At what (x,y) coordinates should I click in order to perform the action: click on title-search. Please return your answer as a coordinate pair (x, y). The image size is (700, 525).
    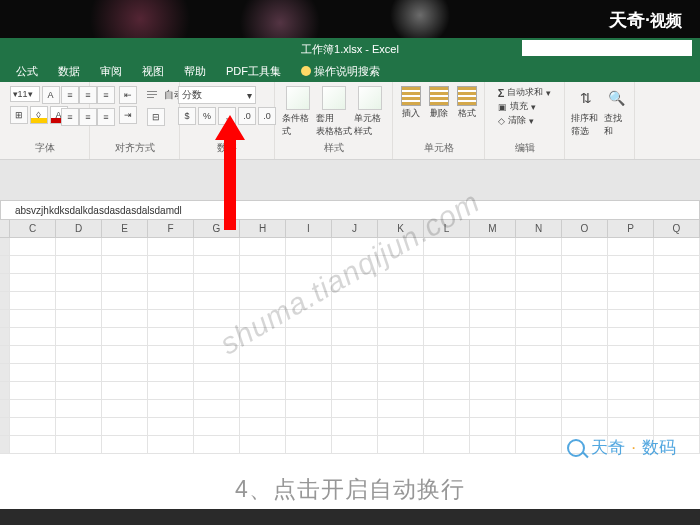
    Looking at the image, I should click on (607, 48).